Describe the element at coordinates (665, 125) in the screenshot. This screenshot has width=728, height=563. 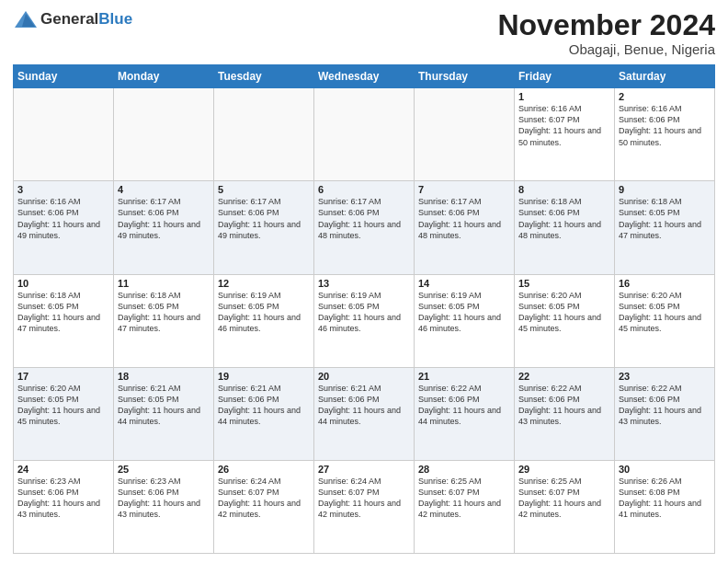
I see `day-info: Sunrise: 6:16 AM Sunset: 6:06 PM Dayligh…` at that location.